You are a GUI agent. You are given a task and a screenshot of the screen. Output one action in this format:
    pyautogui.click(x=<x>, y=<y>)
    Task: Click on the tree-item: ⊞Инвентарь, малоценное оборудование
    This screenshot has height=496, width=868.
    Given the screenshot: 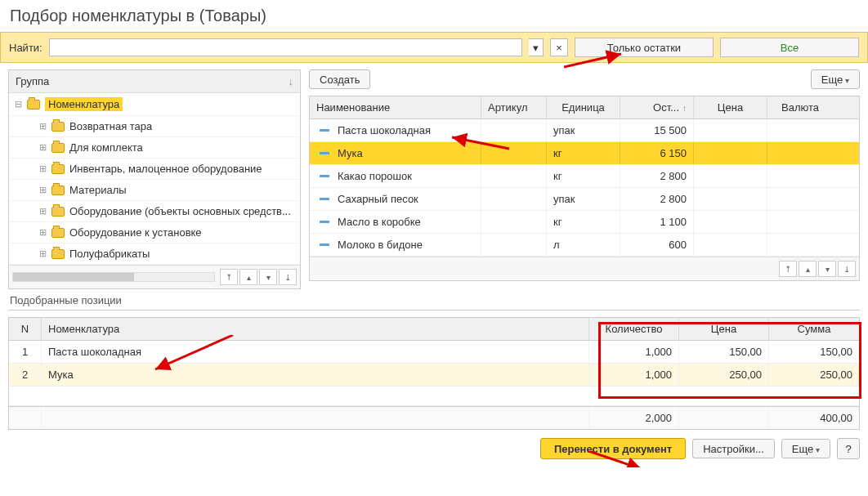 What is the action you would take?
    pyautogui.click(x=154, y=169)
    